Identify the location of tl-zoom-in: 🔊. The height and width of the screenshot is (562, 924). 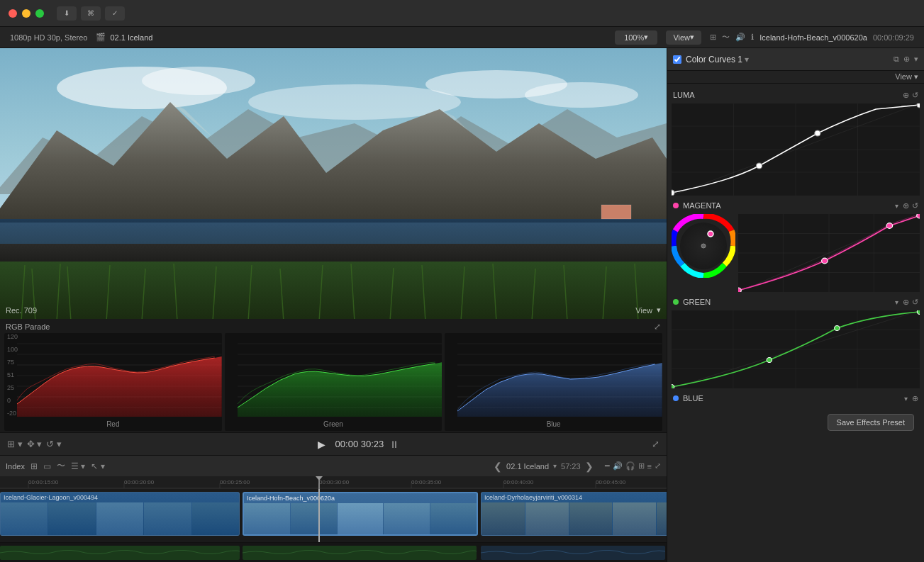
(618, 466).